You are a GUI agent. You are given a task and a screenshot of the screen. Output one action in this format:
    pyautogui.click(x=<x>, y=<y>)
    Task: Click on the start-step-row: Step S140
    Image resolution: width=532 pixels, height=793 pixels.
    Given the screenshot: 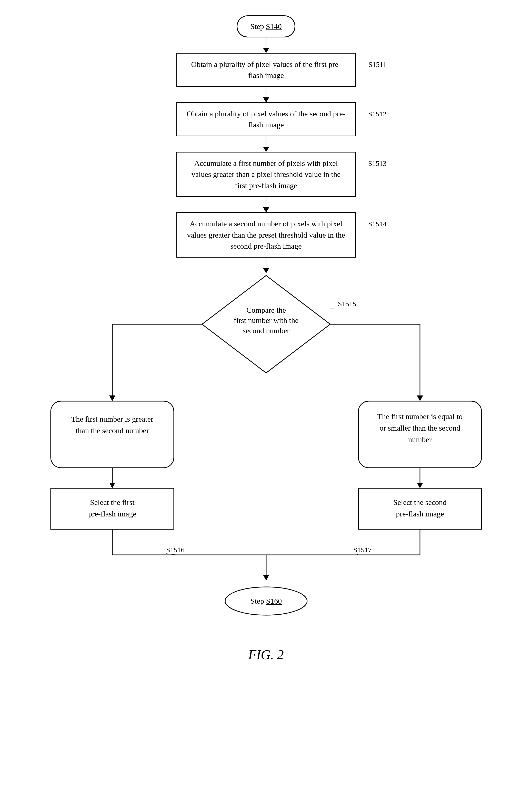 What is the action you would take?
    pyautogui.click(x=266, y=26)
    